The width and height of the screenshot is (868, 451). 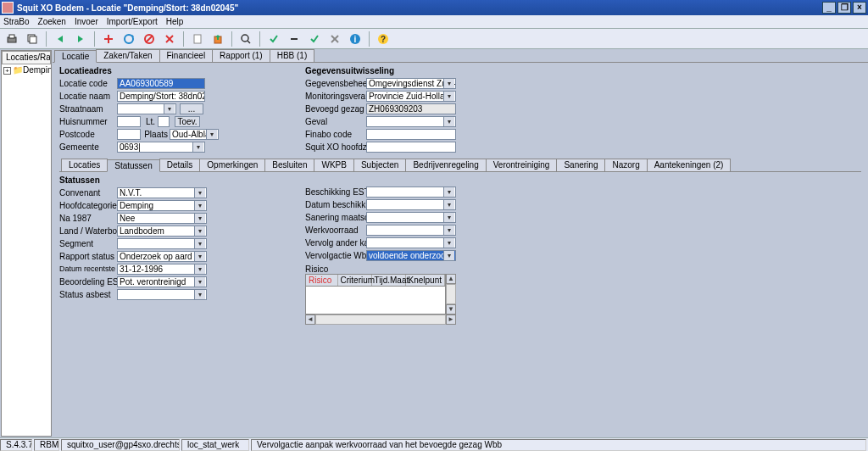 What do you see at coordinates (162, 295) in the screenshot?
I see `input-asbest` at bounding box center [162, 295].